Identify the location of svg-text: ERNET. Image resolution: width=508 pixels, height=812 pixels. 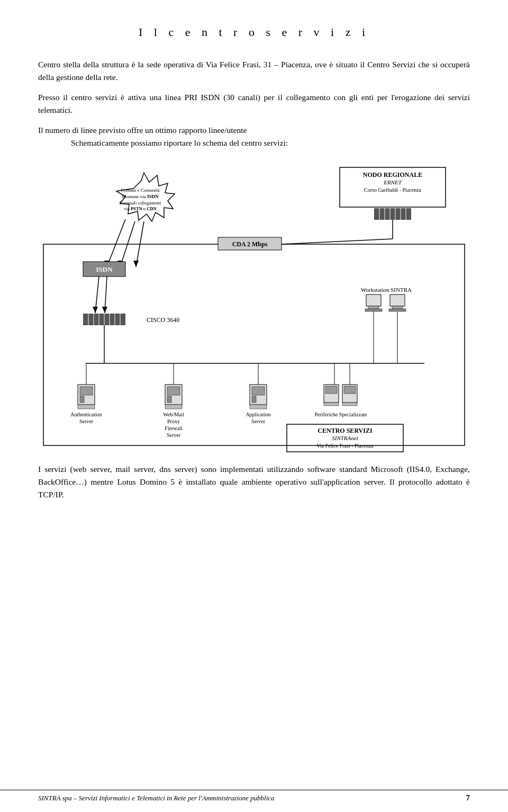
(393, 182).